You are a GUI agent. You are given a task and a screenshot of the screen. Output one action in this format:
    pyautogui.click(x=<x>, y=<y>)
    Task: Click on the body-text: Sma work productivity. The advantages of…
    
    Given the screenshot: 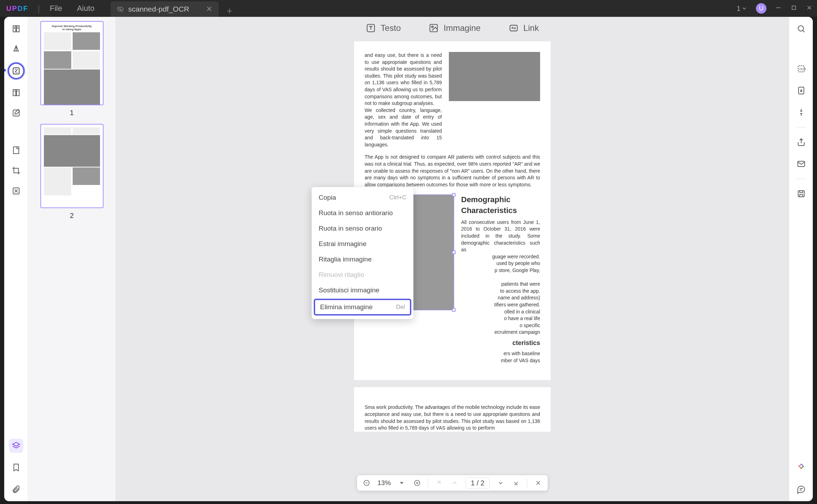 What is the action you would take?
    pyautogui.click(x=452, y=418)
    